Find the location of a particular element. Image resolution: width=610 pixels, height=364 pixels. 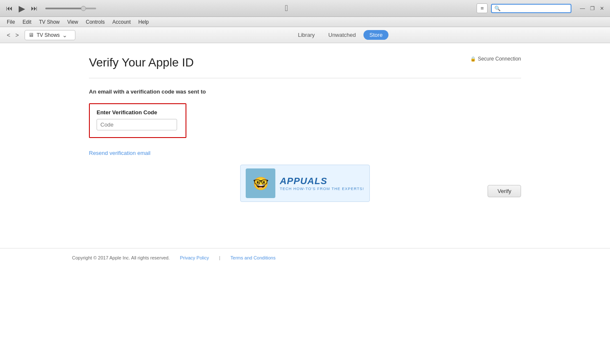

footer: Copyright © 2017 Apple Inc. All rights r… is located at coordinates (305, 257).